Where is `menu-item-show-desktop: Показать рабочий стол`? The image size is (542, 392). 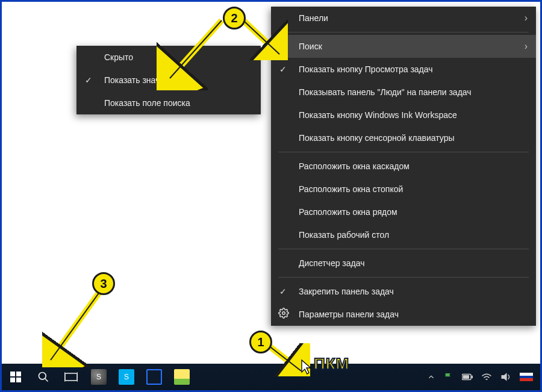
menu-item-show-desktop: Показать рабочий стол is located at coordinates (403, 235).